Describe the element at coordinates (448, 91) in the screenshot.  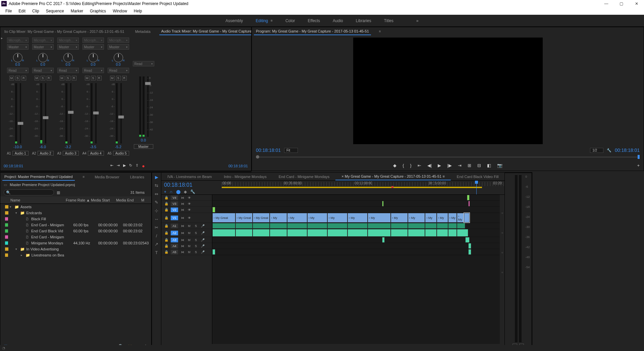
I see `video-preview` at that location.